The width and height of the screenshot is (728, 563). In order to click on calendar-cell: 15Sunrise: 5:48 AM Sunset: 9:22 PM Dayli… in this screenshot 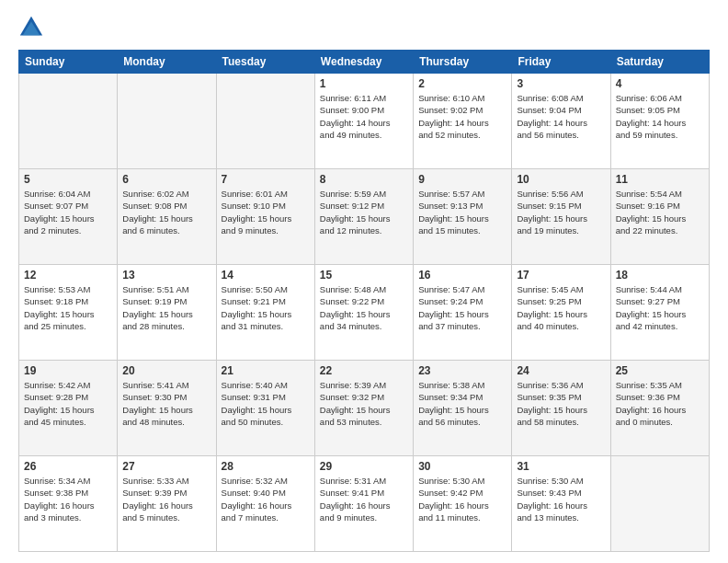, I will do `click(364, 313)`.